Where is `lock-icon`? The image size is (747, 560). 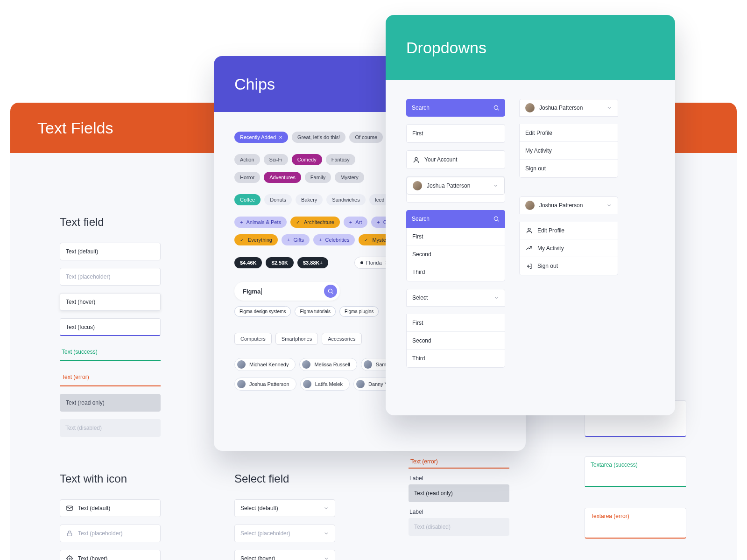 lock-icon is located at coordinates (70, 533).